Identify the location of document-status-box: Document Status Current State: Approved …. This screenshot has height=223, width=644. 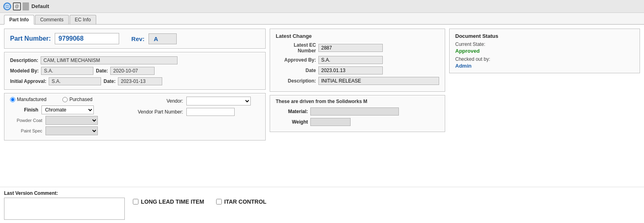
(545, 51).